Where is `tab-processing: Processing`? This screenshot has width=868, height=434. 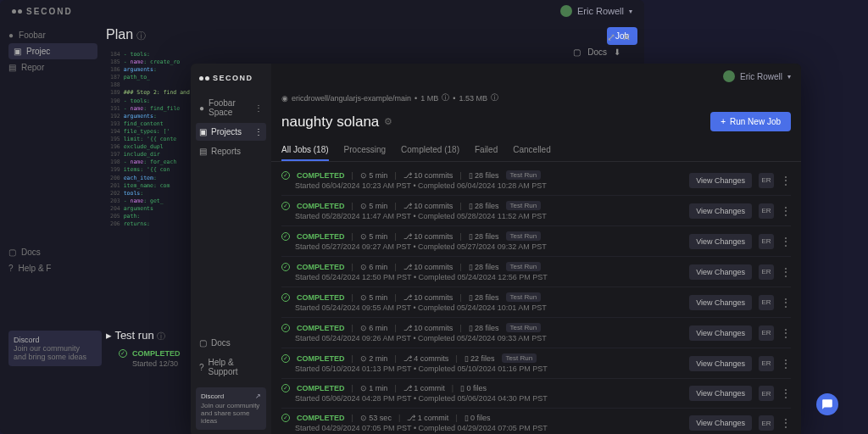
tab-processing: Processing is located at coordinates (364, 151).